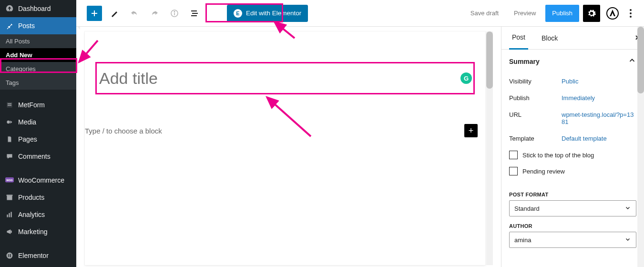 This screenshot has height=267, width=644. Describe the element at coordinates (573, 171) in the screenshot. I see `row-pending: Pending review` at that location.